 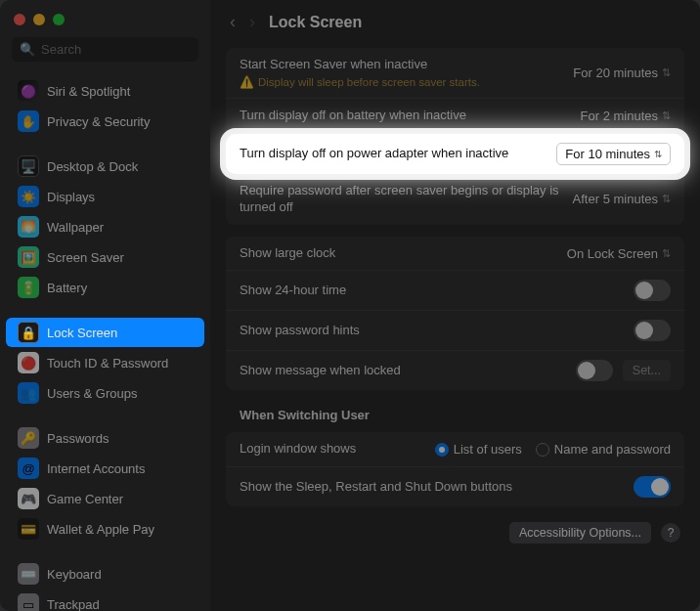 I want to click on row-large-clock: Show large clock On Lock Screen⇅, so click(x=456, y=254).